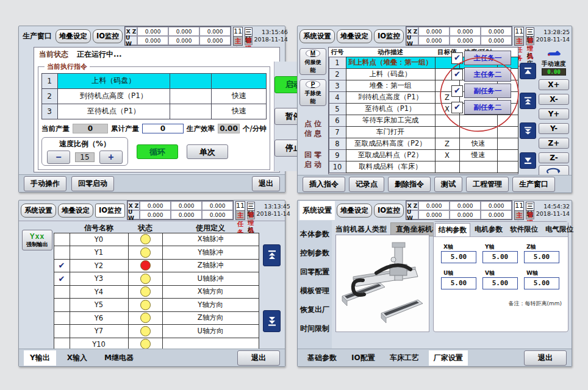  What do you see at coordinates (489, 230) in the screenshot?
I see `tab-motor-params: 电机参数` at bounding box center [489, 230].